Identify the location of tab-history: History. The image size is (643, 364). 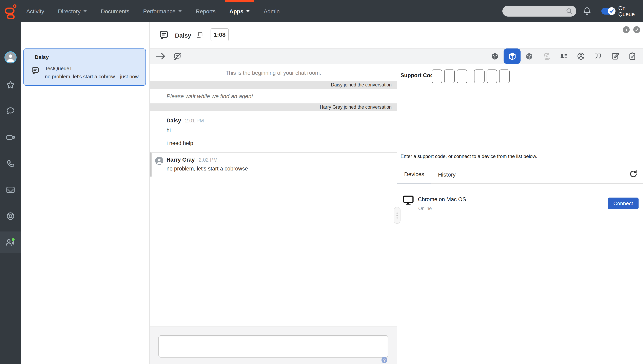
(447, 174).